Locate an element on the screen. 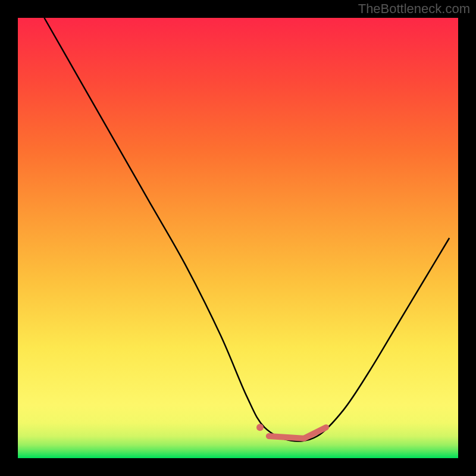 The width and height of the screenshot is (476, 476). frame-bottom is located at coordinates (238, 467).